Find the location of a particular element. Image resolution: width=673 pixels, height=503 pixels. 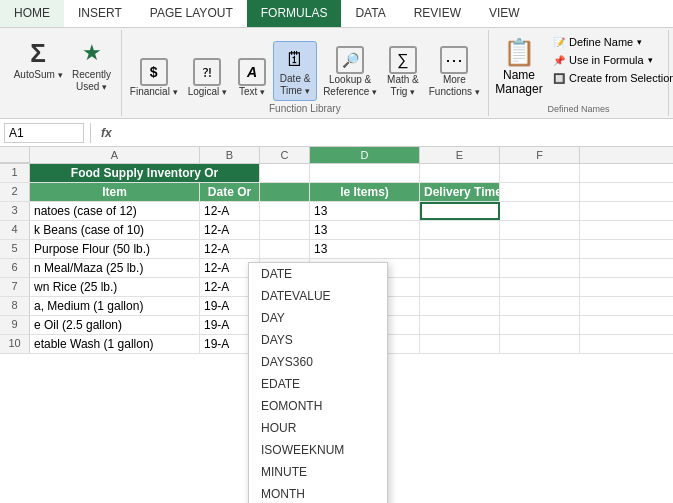

tab-review: REVIEW is located at coordinates (438, 14).